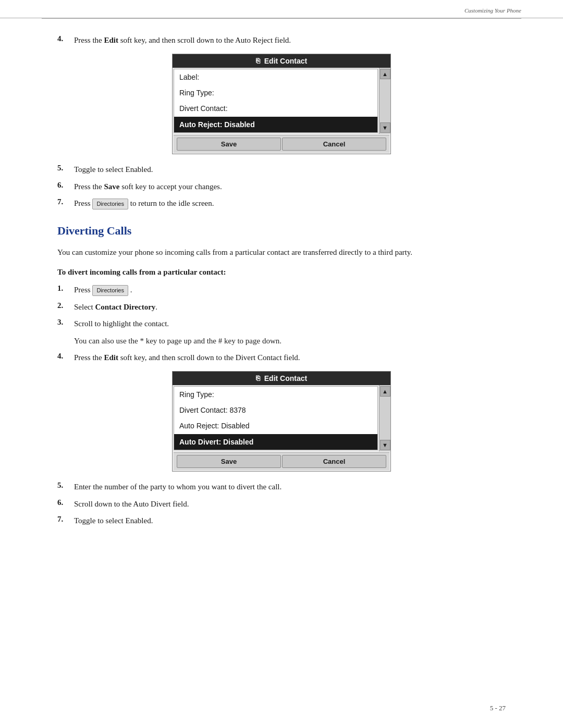  What do you see at coordinates (144, 203) in the screenshot?
I see `step-text-7-top: Press Directories to return to the idle …` at bounding box center [144, 203].